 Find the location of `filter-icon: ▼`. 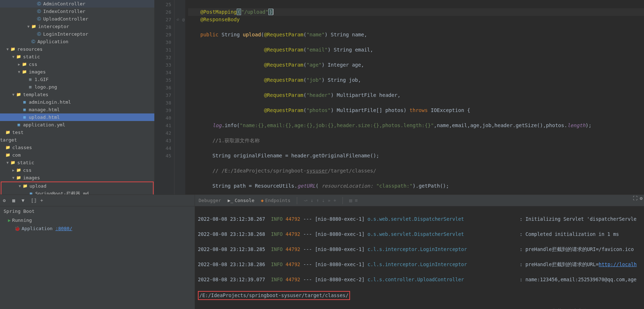

filter-icon: ▼ is located at coordinates (24, 201).